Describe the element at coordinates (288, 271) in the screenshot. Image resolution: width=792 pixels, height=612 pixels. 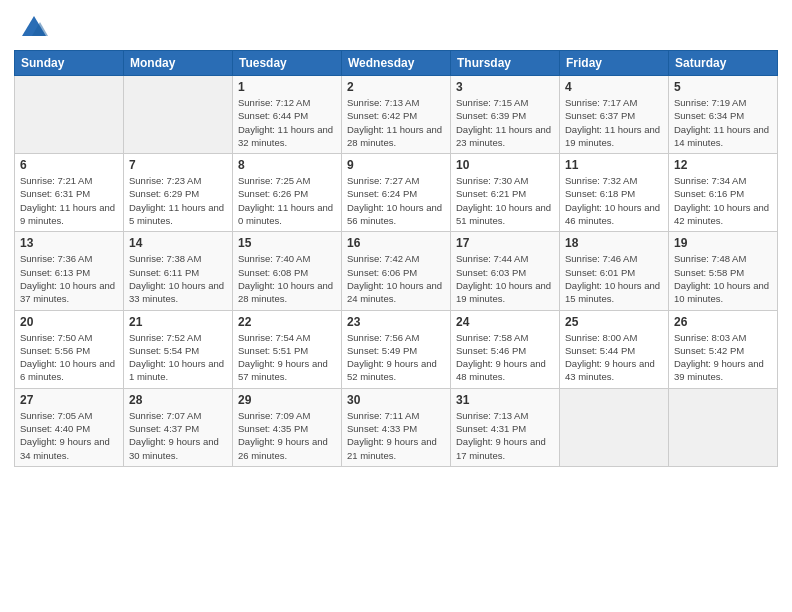
I see `calendar-cell: 15Sunrise: 7:40 AM Sunset: 6:08 PM Dayli…` at that location.